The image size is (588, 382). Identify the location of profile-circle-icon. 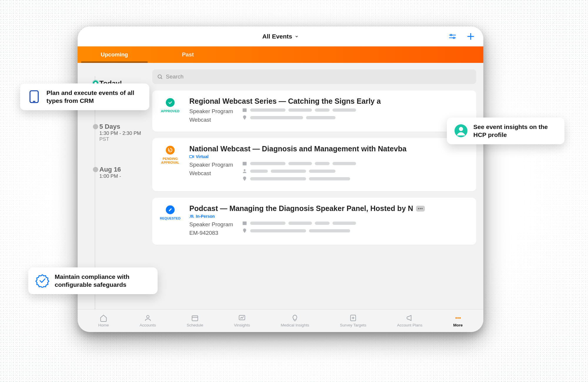
(461, 131).